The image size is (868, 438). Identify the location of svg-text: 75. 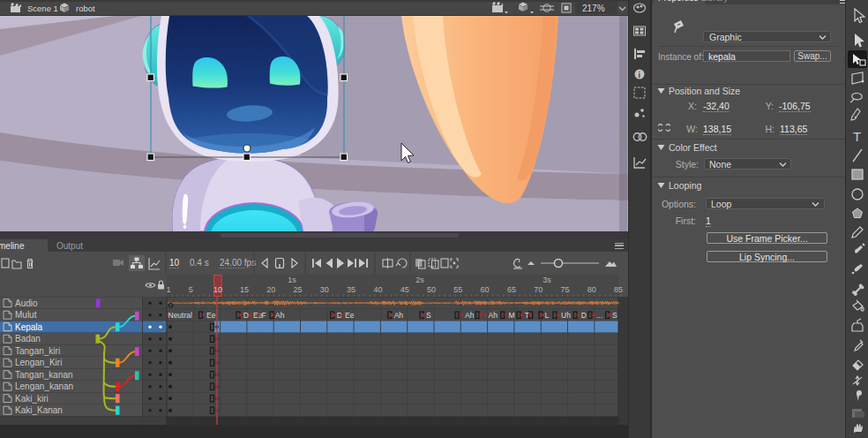
(565, 290).